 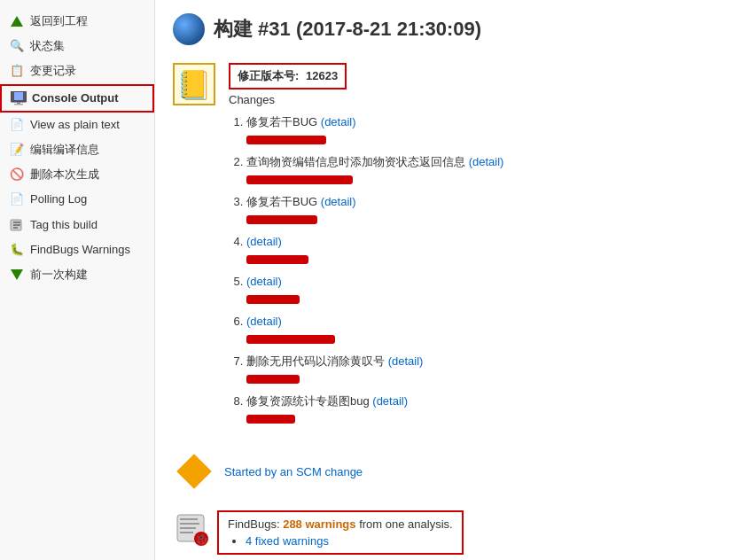 What do you see at coordinates (319, 525) in the screenshot?
I see `findbugs-warnings-link: 288 warnings` at bounding box center [319, 525].